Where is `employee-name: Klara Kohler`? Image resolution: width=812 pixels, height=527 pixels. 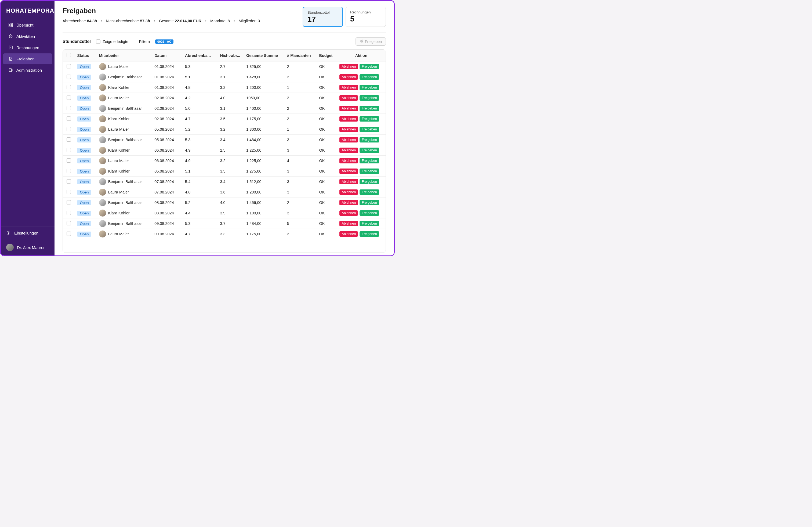 employee-name: Klara Kohler is located at coordinates (119, 213).